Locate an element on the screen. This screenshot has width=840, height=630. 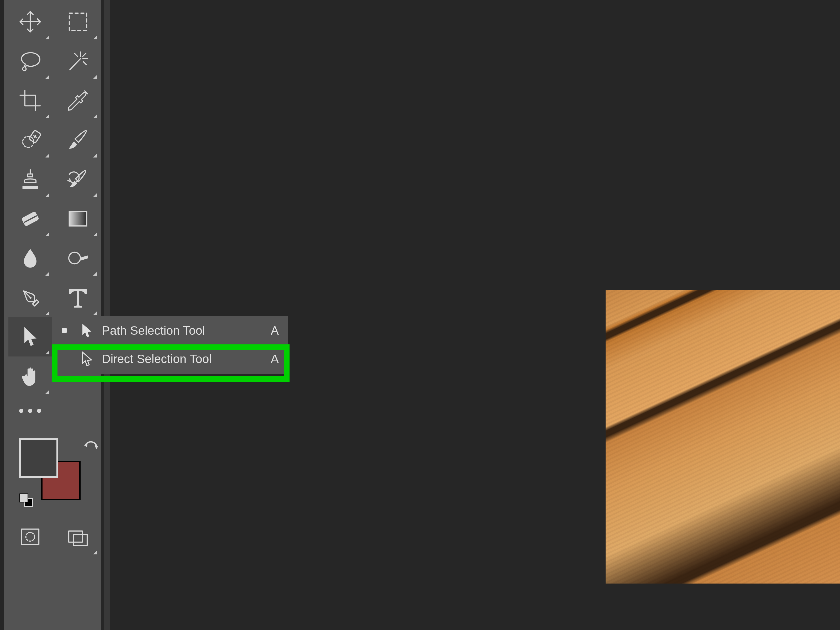
screen-mode-button is located at coordinates (78, 537).